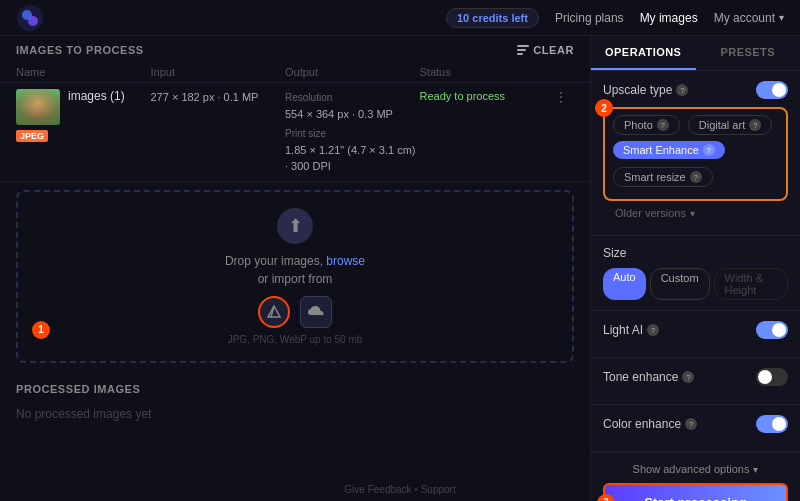 The height and width of the screenshot is (501, 800). Describe the element at coordinates (669, 18) in the screenshot. I see `my-images-link: My images` at that location.